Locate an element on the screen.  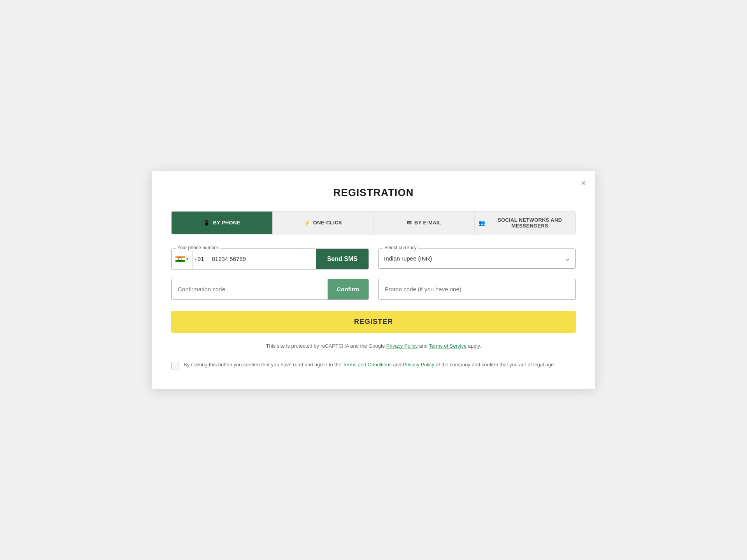
recaptcha-text-before: This site is protected by reCAPTCHA and … is located at coordinates (326, 346).